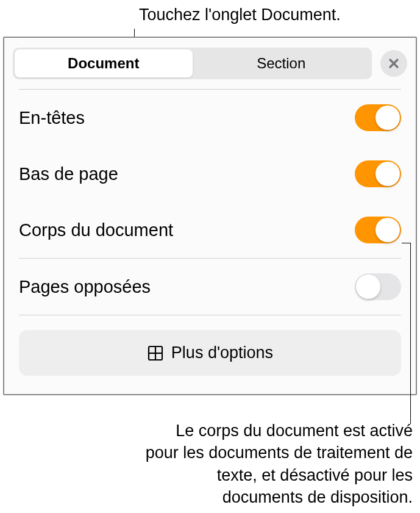  Describe the element at coordinates (394, 63) in the screenshot. I see `close-icon` at that location.